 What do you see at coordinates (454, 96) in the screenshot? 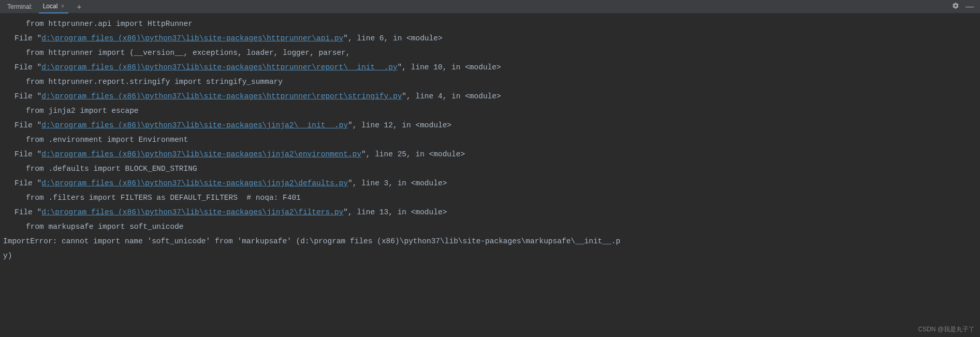
I see `file-line-info: , line 4, in <module>` at bounding box center [454, 96].